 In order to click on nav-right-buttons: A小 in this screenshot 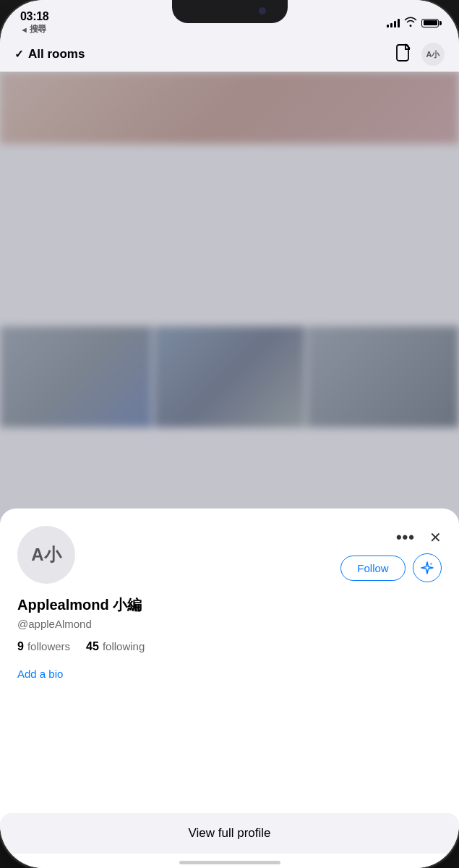, I will do `click(420, 54)`.